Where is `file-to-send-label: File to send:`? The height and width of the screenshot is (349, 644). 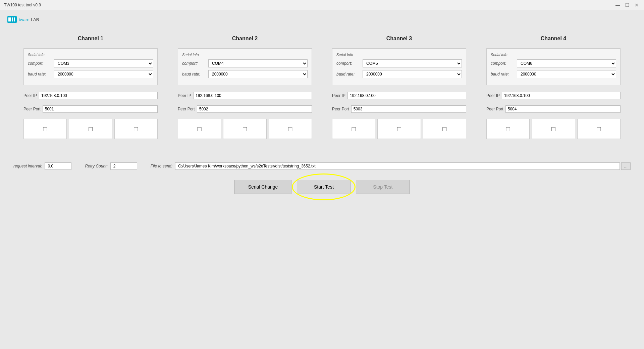
file-to-send-label: File to send: is located at coordinates (162, 166).